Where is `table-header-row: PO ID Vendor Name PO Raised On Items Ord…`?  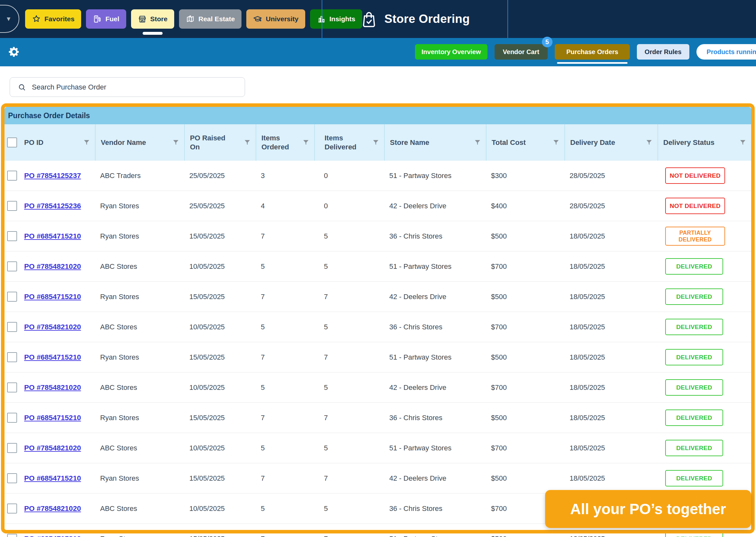 table-header-row: PO ID Vendor Name PO Raised On Items Ord… is located at coordinates (378, 143).